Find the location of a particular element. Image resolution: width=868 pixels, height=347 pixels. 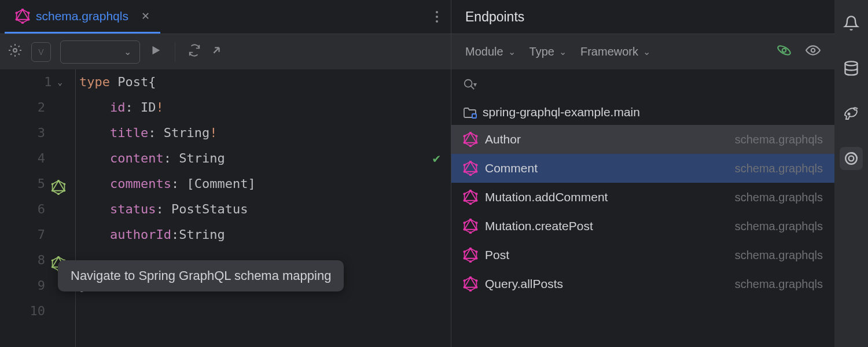

endpoints-group: spring-graphql-example.main is located at coordinates (643, 112).